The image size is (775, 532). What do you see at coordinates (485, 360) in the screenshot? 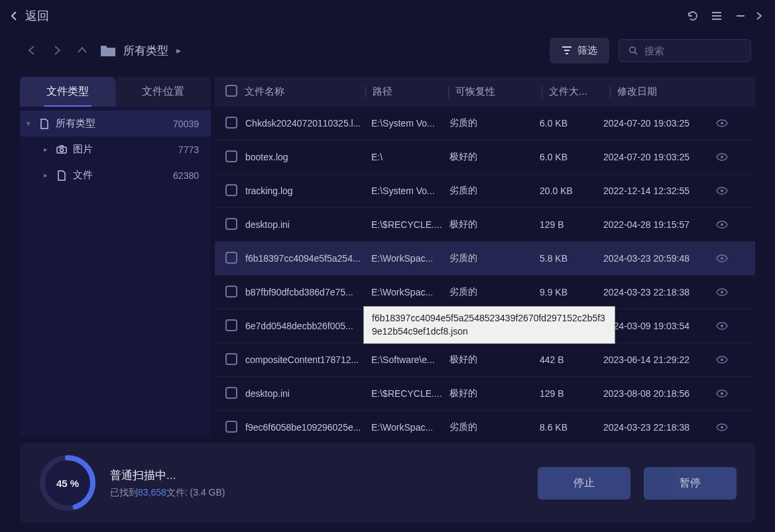
I see `table-row: compositeContent178712...E:\Software\e..…` at bounding box center [485, 360].